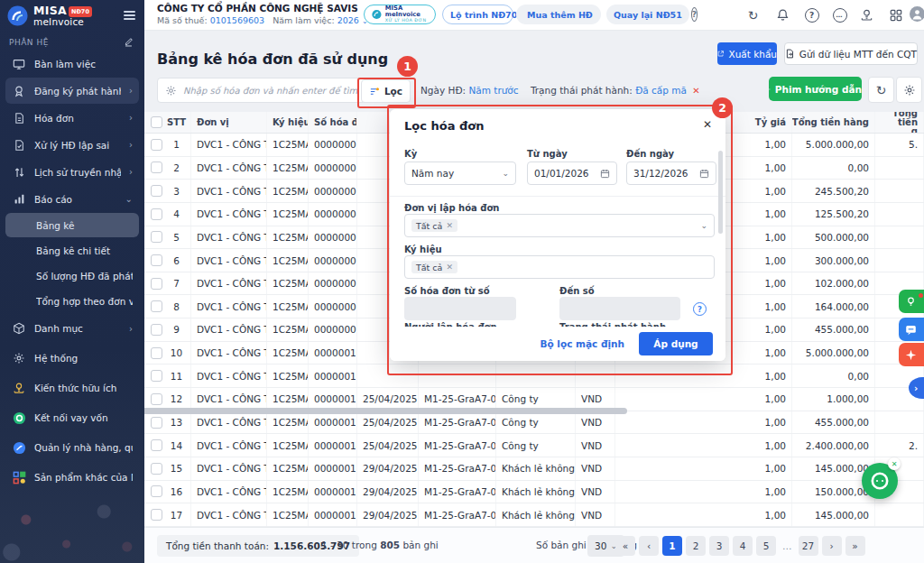  What do you see at coordinates (534, 493) in the screenshot?
I see `table-row: 16DVC1 - CÔNG TY CỔ ...1C25MAA0000001629…` at bounding box center [534, 493].